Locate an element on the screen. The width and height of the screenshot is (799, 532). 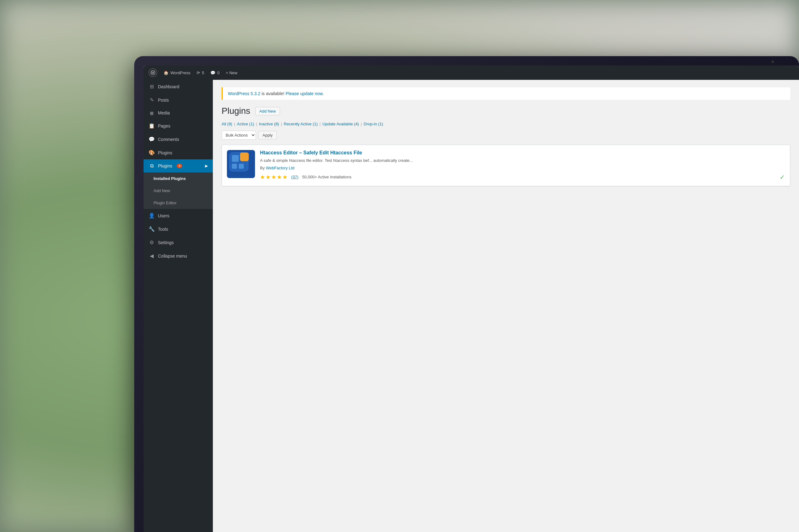
page-title-area: Plugins Add New is located at coordinates (506, 111).